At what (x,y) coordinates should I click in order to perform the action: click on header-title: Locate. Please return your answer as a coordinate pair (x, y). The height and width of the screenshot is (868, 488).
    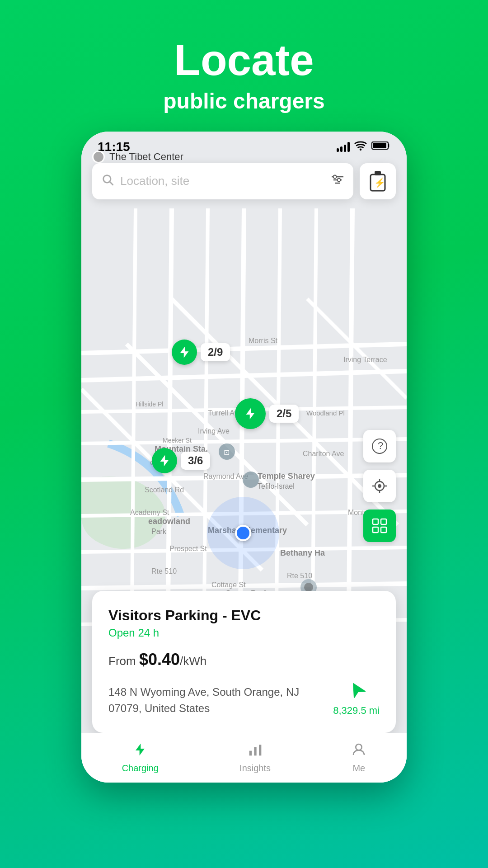
    Looking at the image, I should click on (244, 60).